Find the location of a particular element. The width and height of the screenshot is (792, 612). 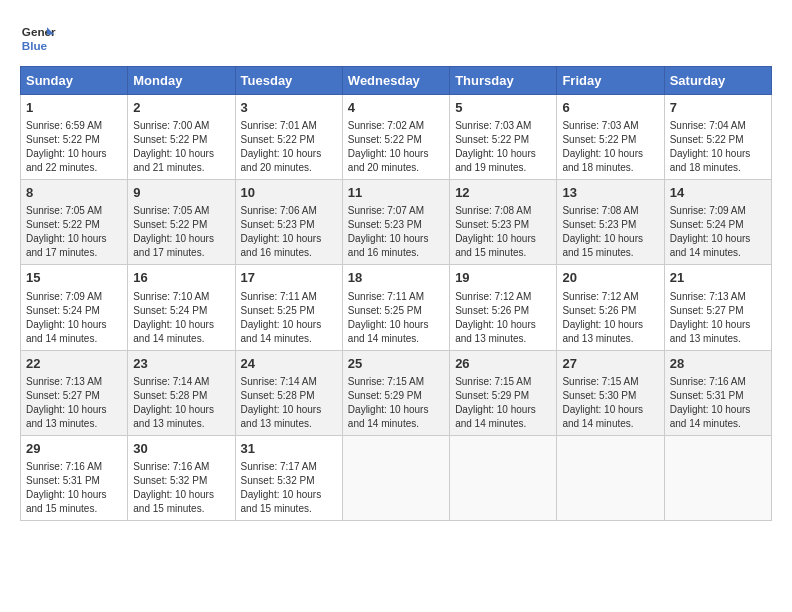

day-number: 29 is located at coordinates (74, 449).